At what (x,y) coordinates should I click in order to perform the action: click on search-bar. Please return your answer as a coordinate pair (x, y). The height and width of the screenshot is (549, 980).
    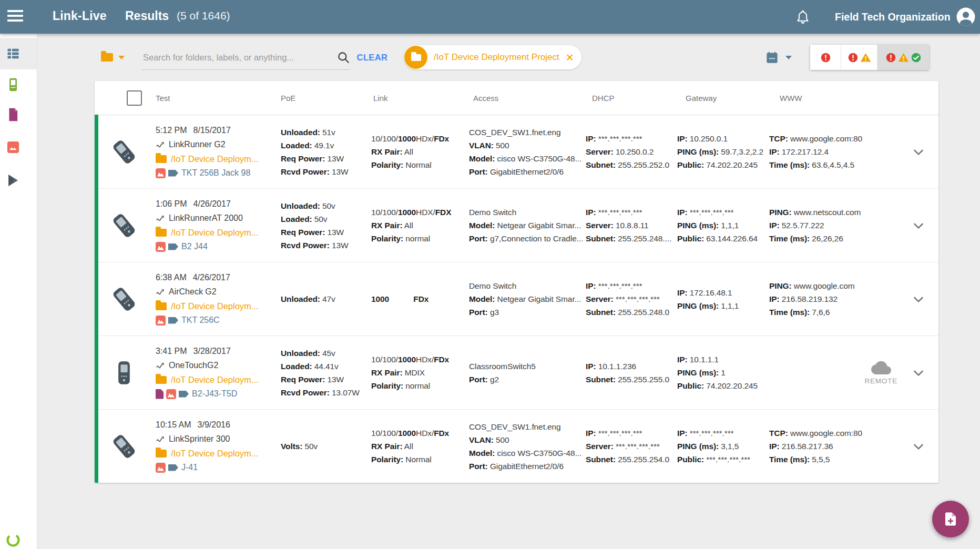
    Looking at the image, I should click on (246, 58).